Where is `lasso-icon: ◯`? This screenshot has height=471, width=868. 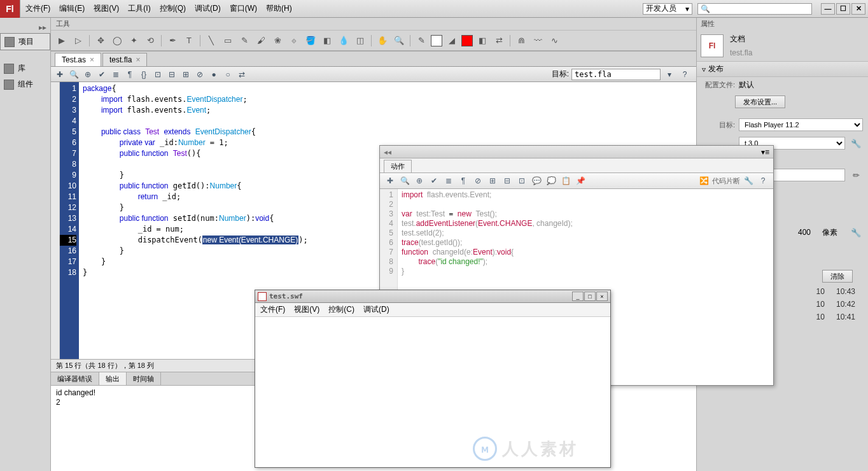 lasso-icon: ◯ is located at coordinates (117, 41).